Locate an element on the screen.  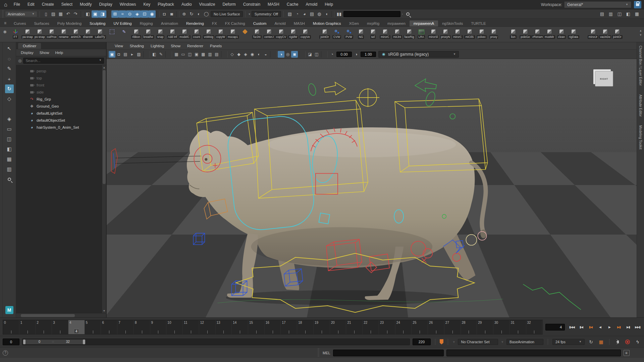
shelf-button: ✎ musMir is located at coordinates (549, 33).